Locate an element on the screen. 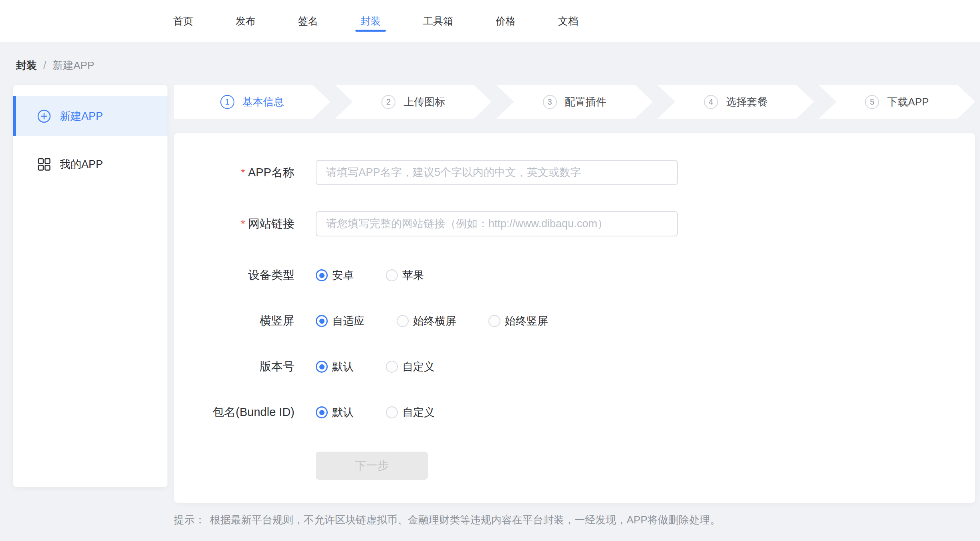 The height and width of the screenshot is (541, 980). device-type-radio-group: 安卓 苹果 is located at coordinates (370, 275).